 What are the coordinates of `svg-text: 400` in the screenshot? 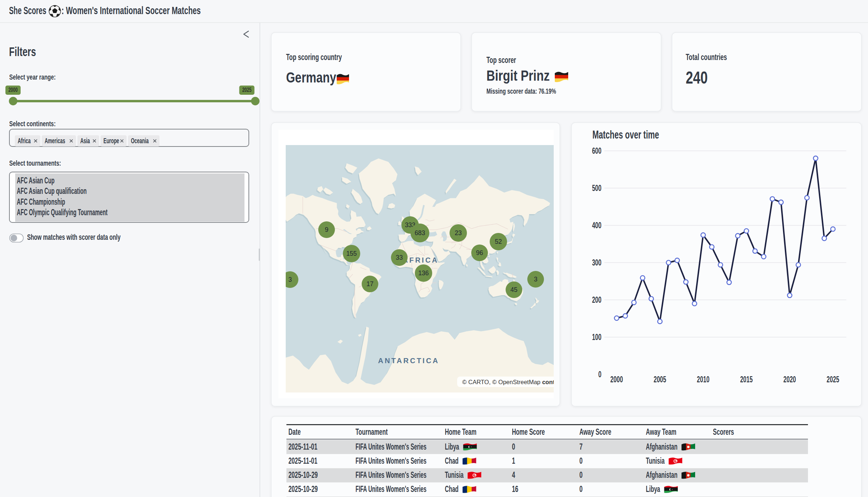 It's located at (597, 225).